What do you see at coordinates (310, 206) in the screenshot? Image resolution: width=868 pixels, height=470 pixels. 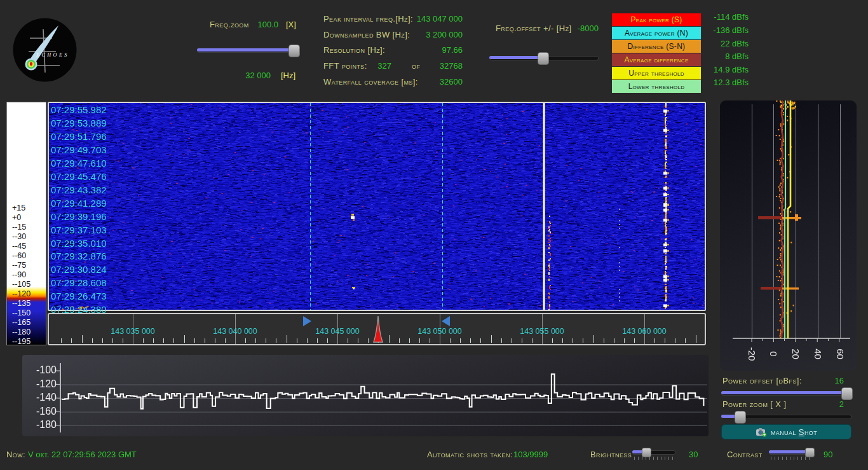 I see `interval-begin-marker-line` at bounding box center [310, 206].